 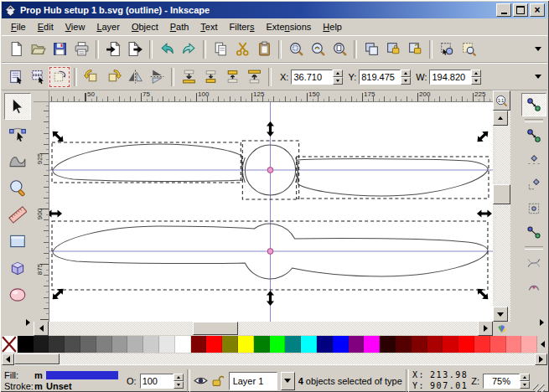 I want to click on export-button, so click(x=135, y=49).